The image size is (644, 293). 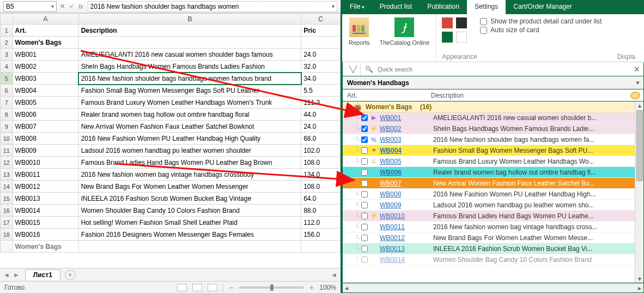 What do you see at coordinates (212, 288) in the screenshot?
I see `view-pagebreak-button` at bounding box center [212, 288].